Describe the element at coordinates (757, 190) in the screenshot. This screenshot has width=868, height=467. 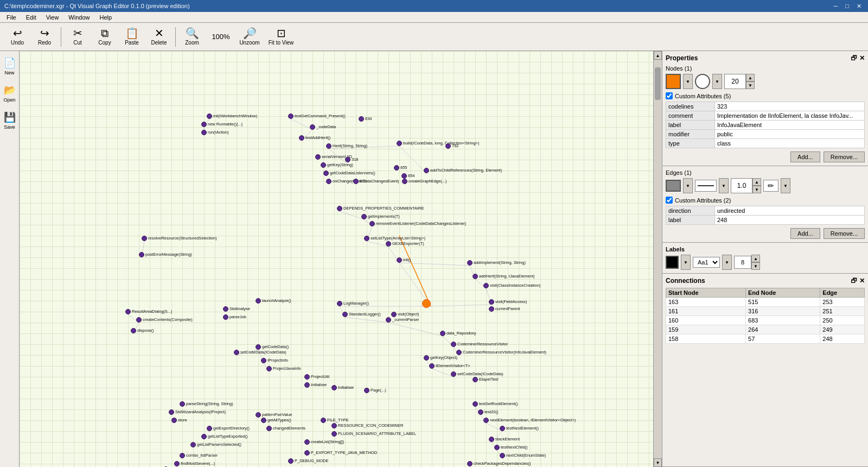
I see `edge-size-down: ▼` at that location.